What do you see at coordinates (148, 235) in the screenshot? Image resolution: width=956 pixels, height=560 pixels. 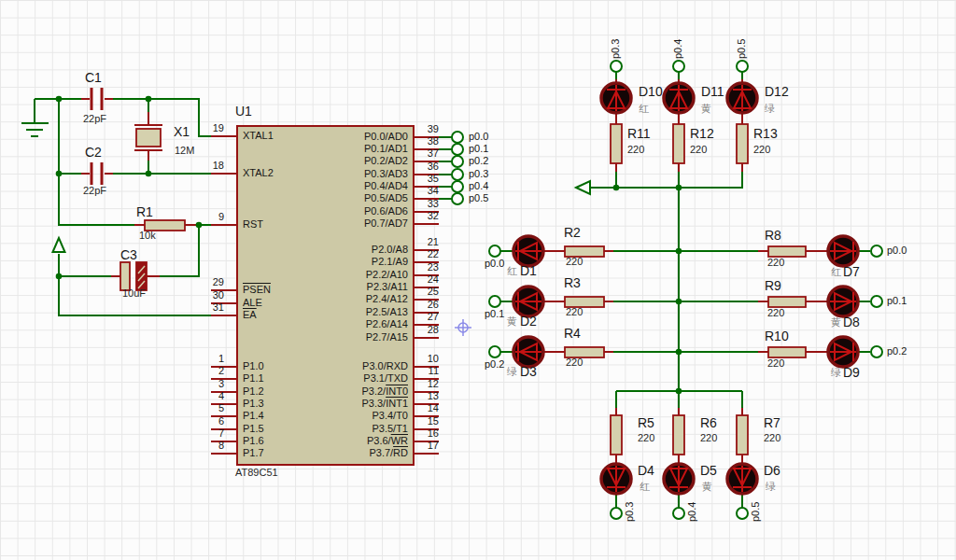 I see `r1-value: 10k` at bounding box center [148, 235].